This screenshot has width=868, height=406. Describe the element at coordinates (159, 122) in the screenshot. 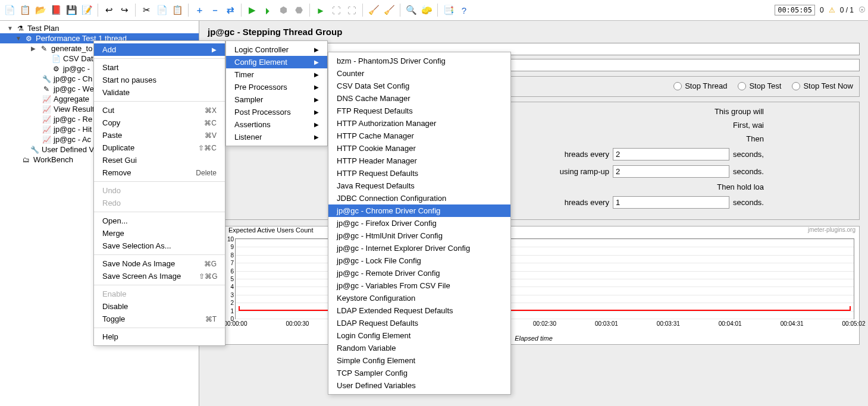

I see `menu-item-copy: Copy⌘C` at that location.